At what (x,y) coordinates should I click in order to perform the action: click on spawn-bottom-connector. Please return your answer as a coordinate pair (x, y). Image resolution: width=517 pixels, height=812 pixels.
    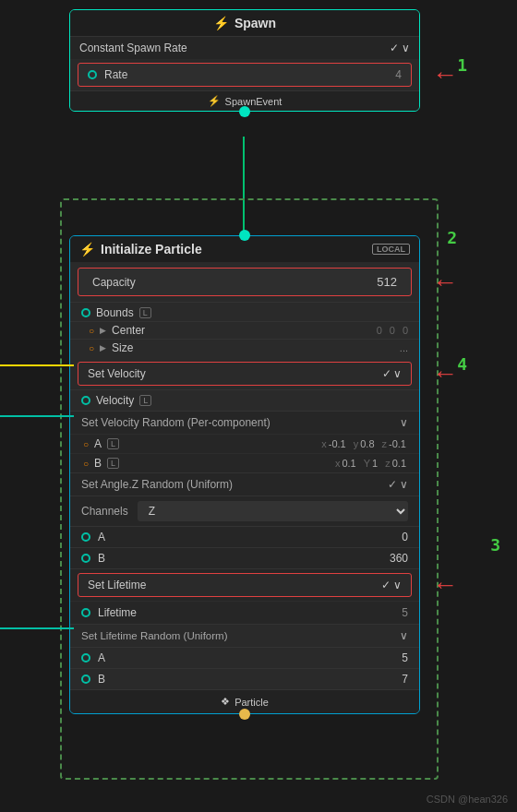
    Looking at the image, I should click on (245, 112).